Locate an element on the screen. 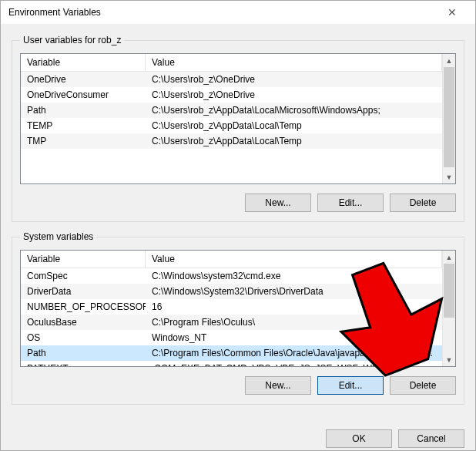 This screenshot has width=476, height=451. user-delete-button: Delete is located at coordinates (423, 203).